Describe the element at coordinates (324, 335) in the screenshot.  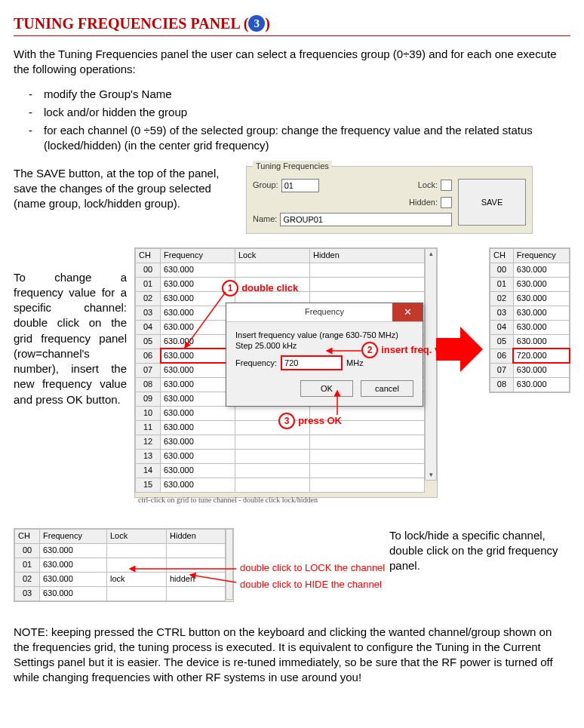
I see `dialog-hint-1: Insert frequency value (range 630-750 MH…` at that location.